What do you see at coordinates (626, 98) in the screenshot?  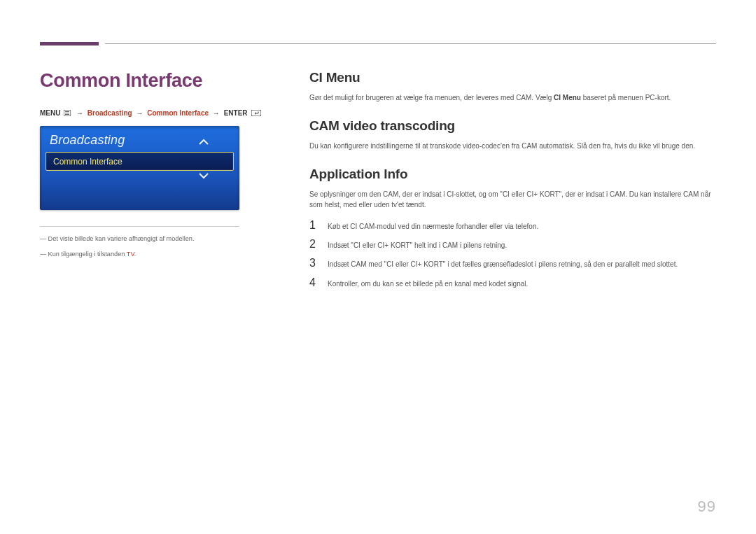 I see `ci-menu-body-post: baseret på menuen PC-kort.` at bounding box center [626, 98].